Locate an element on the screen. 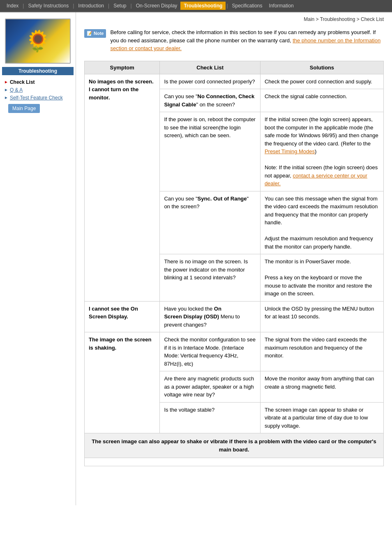 The image size is (392, 555). sidebar-selftest-label: Self-Test Feature Check is located at coordinates (36, 98).